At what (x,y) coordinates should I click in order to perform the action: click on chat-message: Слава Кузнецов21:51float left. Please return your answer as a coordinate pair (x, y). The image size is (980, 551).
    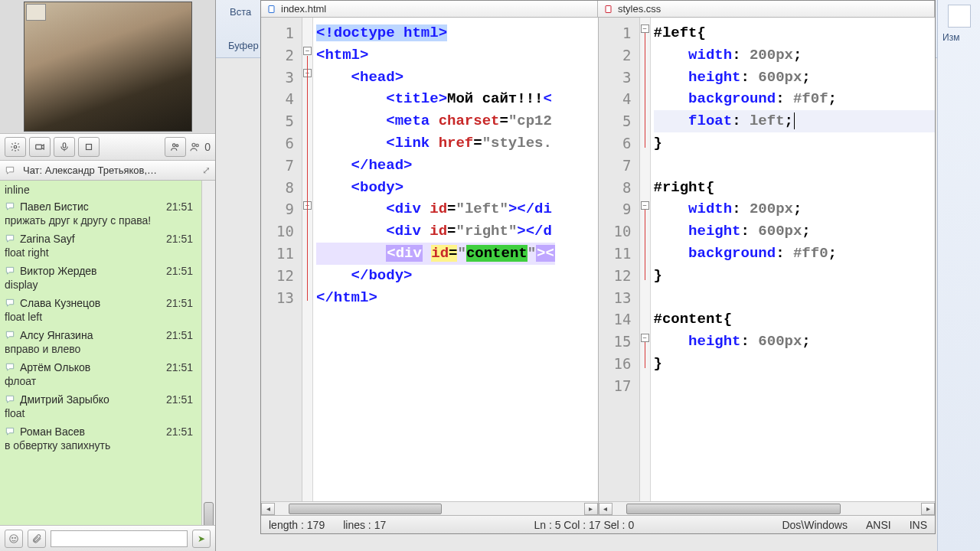
    Looking at the image, I should click on (99, 310).